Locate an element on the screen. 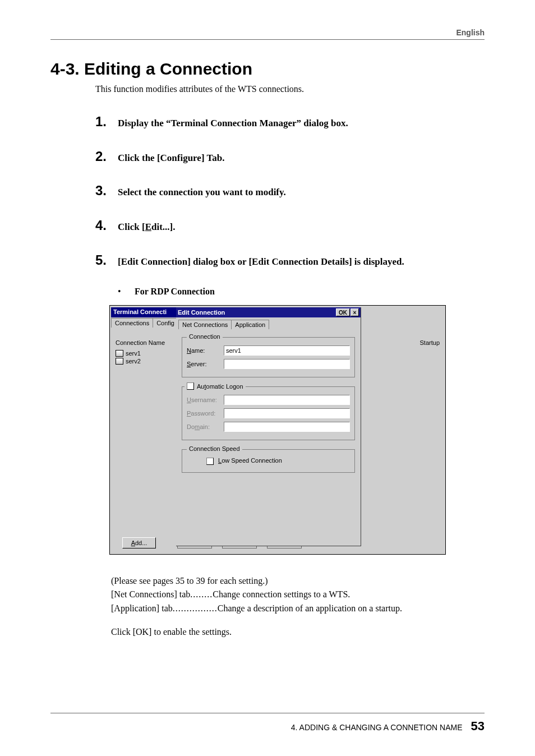 This screenshot has height=756, width=535. username-label: Username: is located at coordinates (205, 400).